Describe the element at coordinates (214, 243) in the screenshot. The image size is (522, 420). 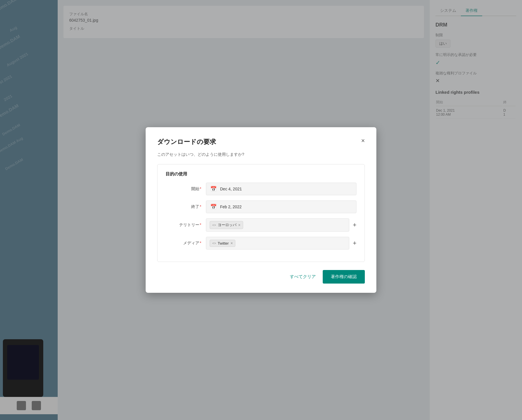
I see `code-icon-media: <>` at that location.